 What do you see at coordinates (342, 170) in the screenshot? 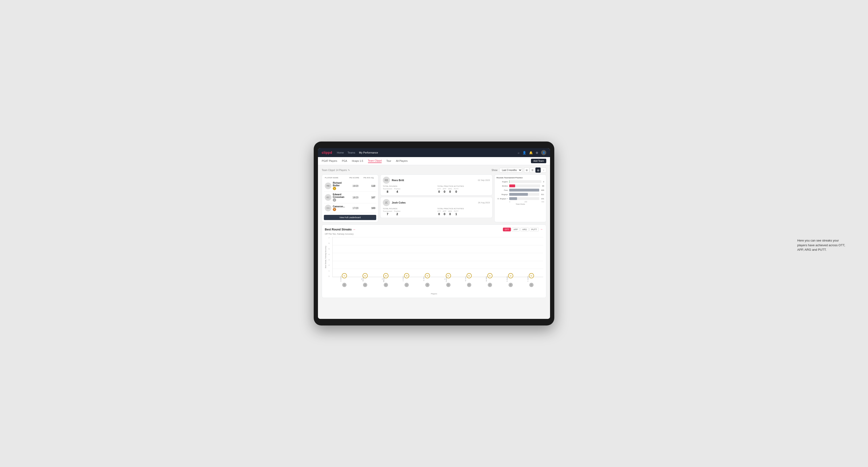
I see `player-count: 14 Players` at bounding box center [342, 170].